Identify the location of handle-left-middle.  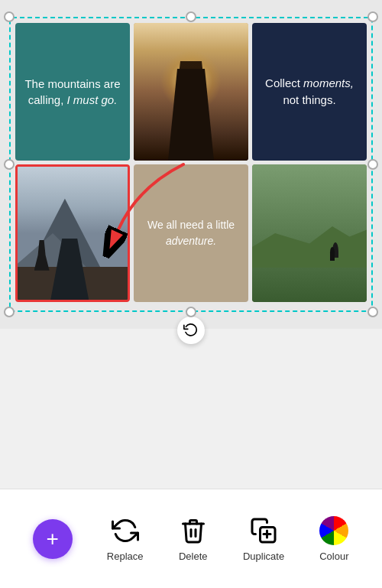
(9, 164).